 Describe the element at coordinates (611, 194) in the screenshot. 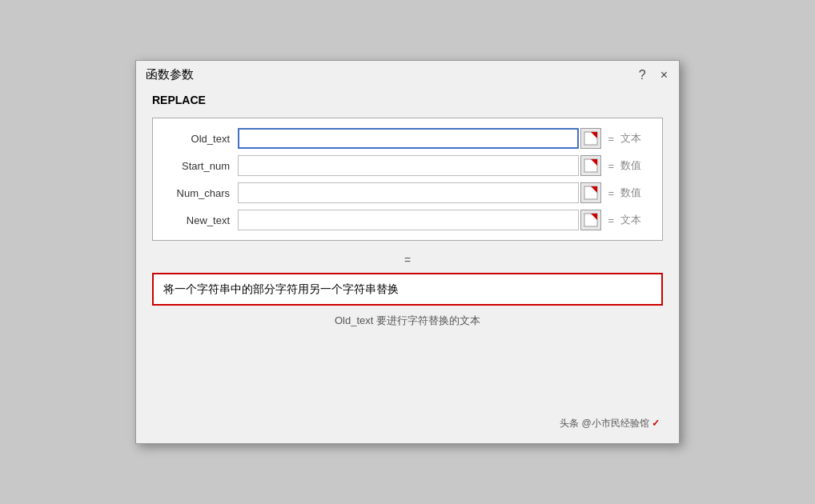

I see `param-equals-2: =` at that location.